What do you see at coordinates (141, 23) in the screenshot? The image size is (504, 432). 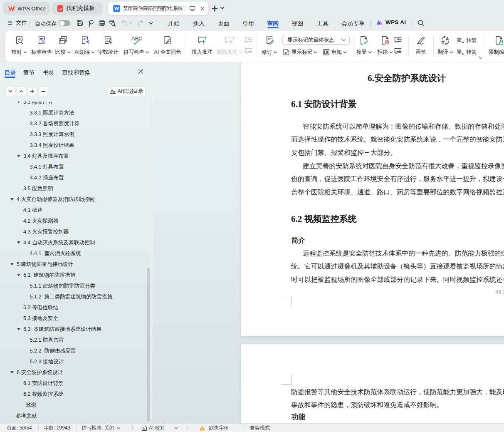 I see `redo-icon` at bounding box center [141, 23].